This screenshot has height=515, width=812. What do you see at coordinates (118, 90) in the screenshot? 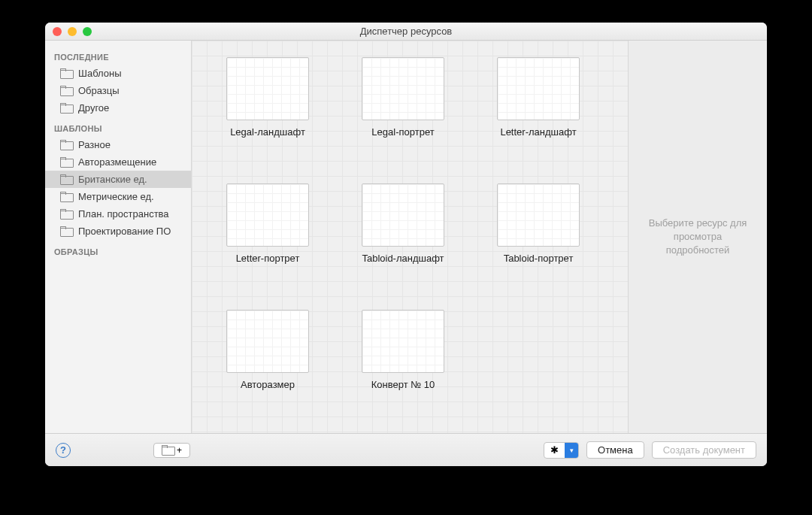
I see `sidebar-item-samples-recent: Образцы` at bounding box center [118, 90].